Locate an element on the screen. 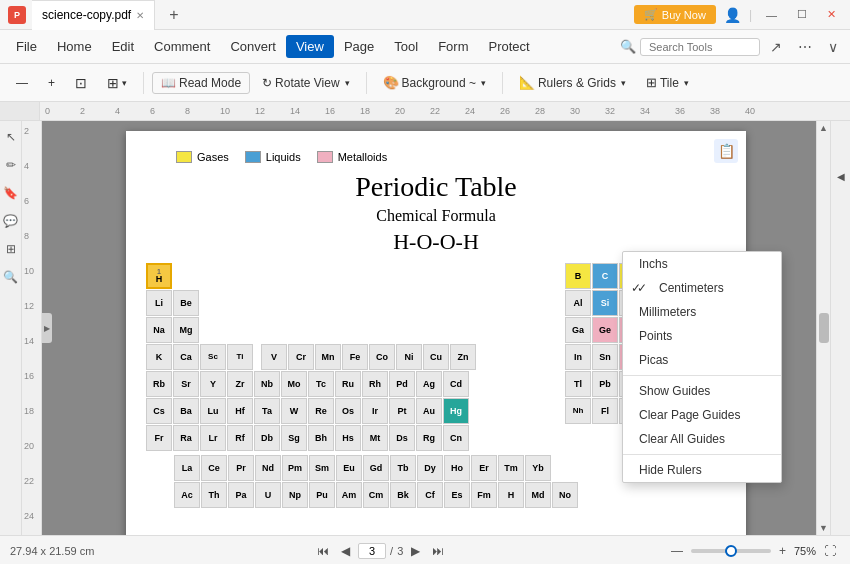 Image resolution: width=850 pixels, height=564 pixels. rulers-dropdown-menu: Inchs ✓ Centimeters Millimeters Points P… is located at coordinates (702, 367).